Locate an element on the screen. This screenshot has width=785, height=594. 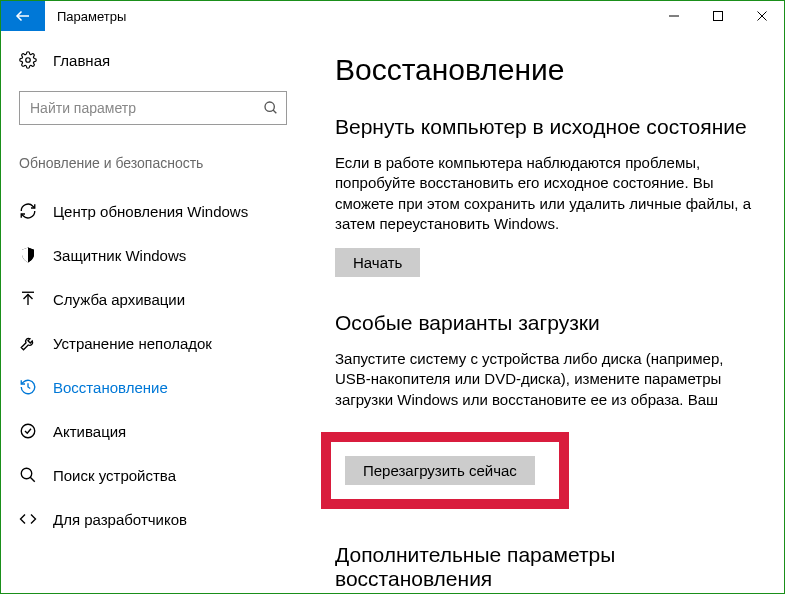
sidebar-item-label: Для разработчиков is located at coordinates (120, 520).